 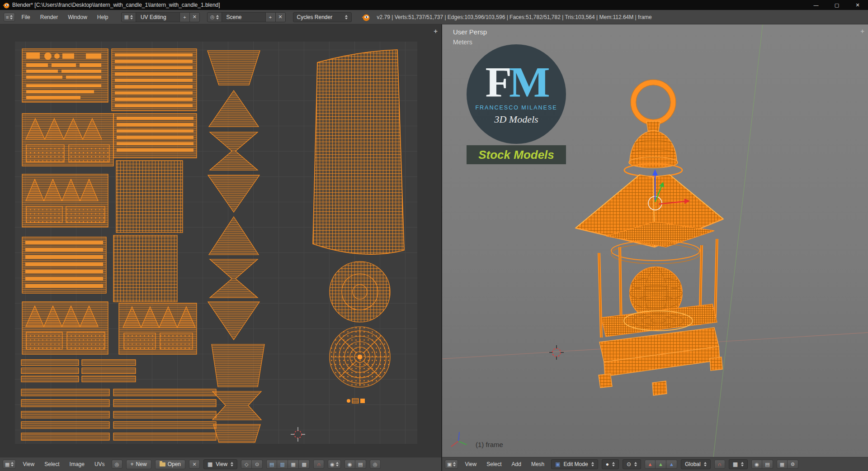 What do you see at coordinates (661, 464) in the screenshot?
I see `manipulator-toggle-group: ▲ ▲ ▲` at bounding box center [661, 464].